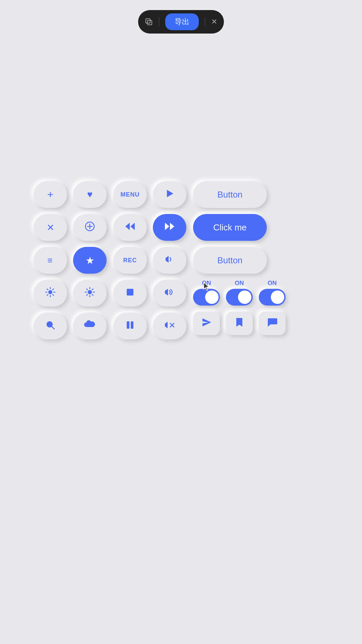 This screenshot has width=362, height=644. I want to click on bookmark-btn, so click(239, 323).